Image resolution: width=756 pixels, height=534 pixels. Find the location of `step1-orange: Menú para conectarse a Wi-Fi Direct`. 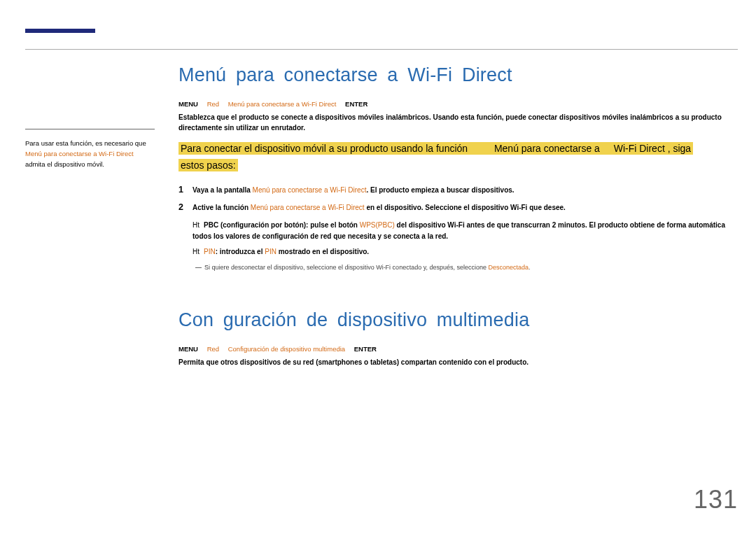

step1-orange: Menú para conectarse a Wi-Fi Direct is located at coordinates (309, 190).